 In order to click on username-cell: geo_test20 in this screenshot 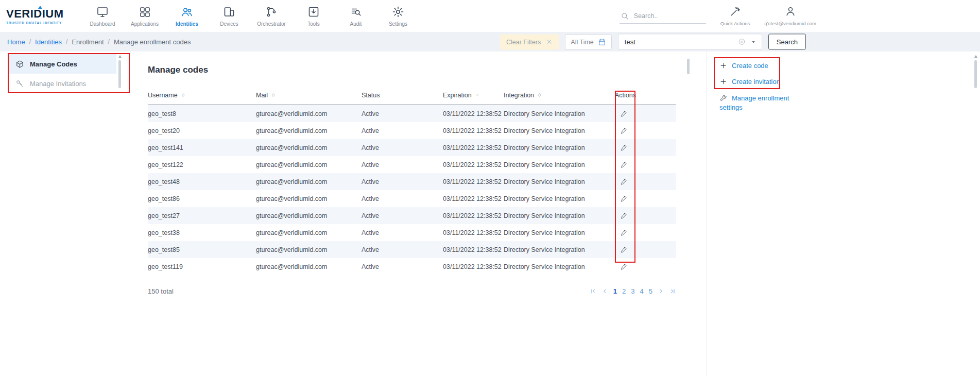, I will do `click(202, 131)`.